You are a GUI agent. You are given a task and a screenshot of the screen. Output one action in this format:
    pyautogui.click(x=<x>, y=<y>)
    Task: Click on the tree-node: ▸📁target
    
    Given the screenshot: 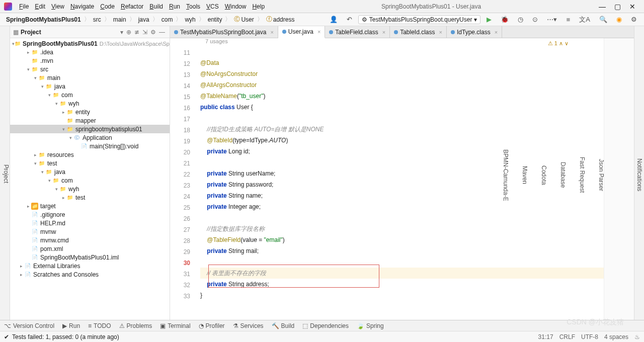 What is the action you would take?
    pyautogui.click(x=90, y=206)
    